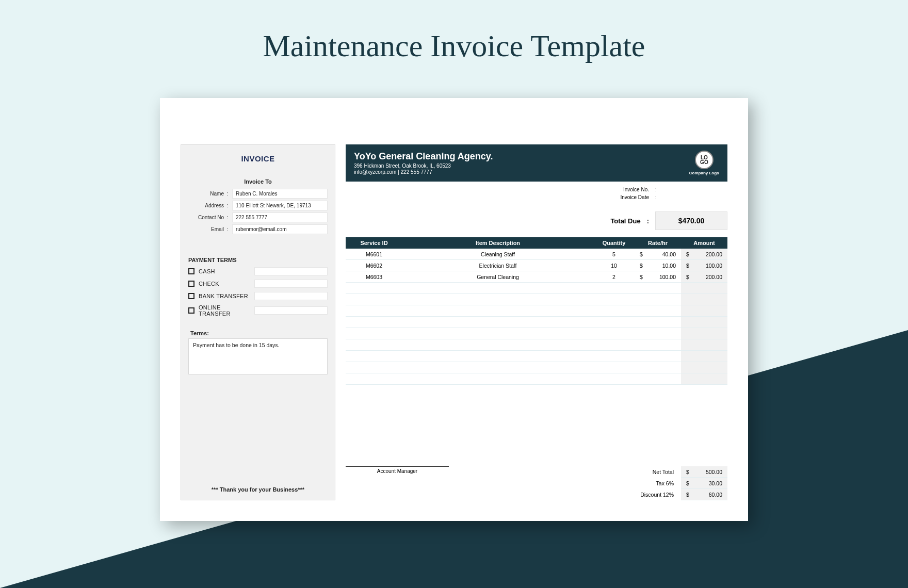 Image resolution: width=908 pixels, height=588 pixels. Describe the element at coordinates (374, 266) in the screenshot. I see `cell-service-id: M6602` at that location.